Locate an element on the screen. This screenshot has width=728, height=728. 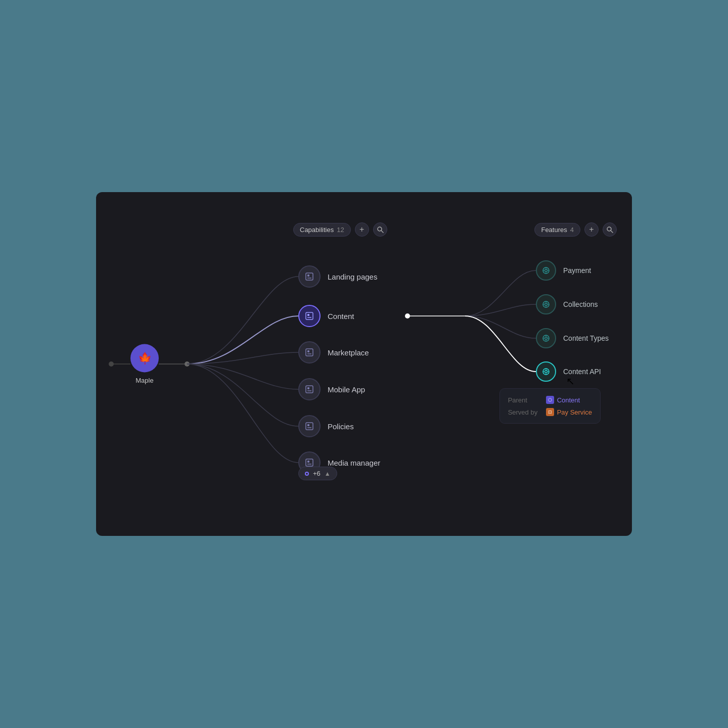
tooltip-parent-text: Content is located at coordinates (569, 400).